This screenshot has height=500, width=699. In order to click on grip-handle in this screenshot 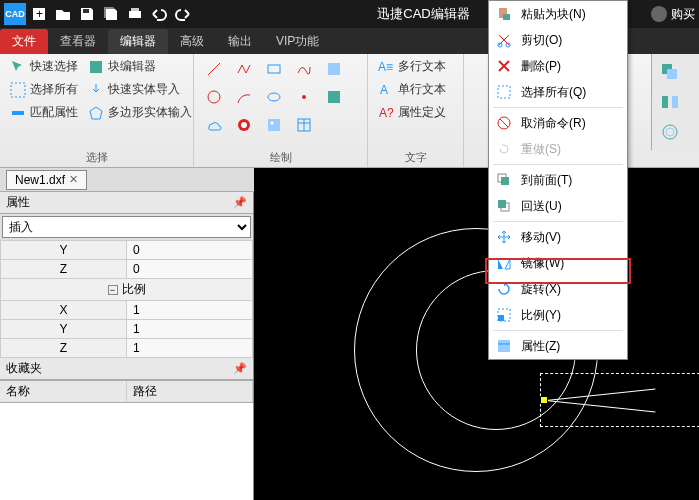, I will do `click(544, 400)`.